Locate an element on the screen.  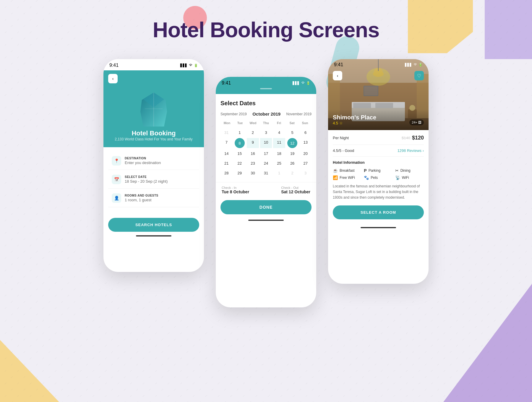
rating-value: 4.5 is located at coordinates (335, 123).